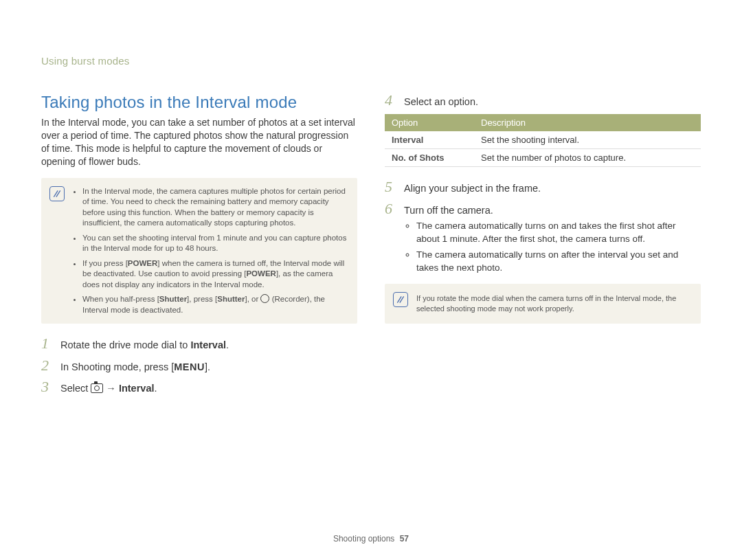 This screenshot has width=742, height=560. I want to click on table-row: No. of Shots Set the number of photos to…, so click(543, 158).